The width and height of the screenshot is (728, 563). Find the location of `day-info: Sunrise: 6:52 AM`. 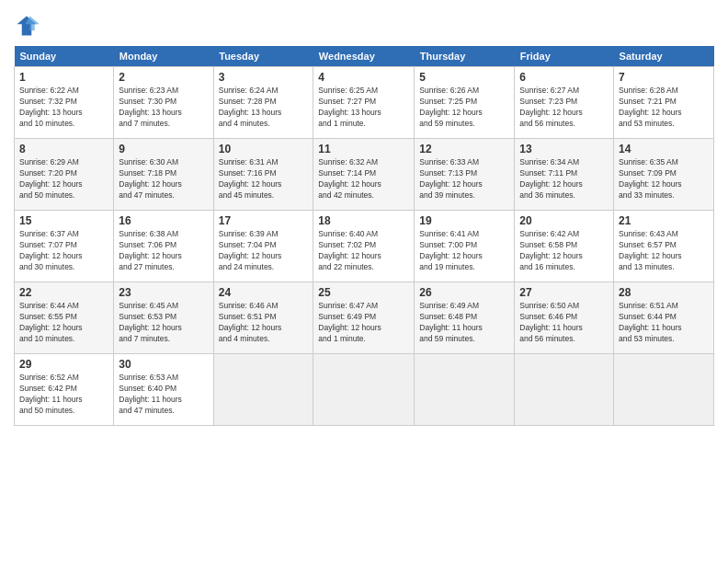

day-info: Sunrise: 6:52 AM is located at coordinates (64, 378).